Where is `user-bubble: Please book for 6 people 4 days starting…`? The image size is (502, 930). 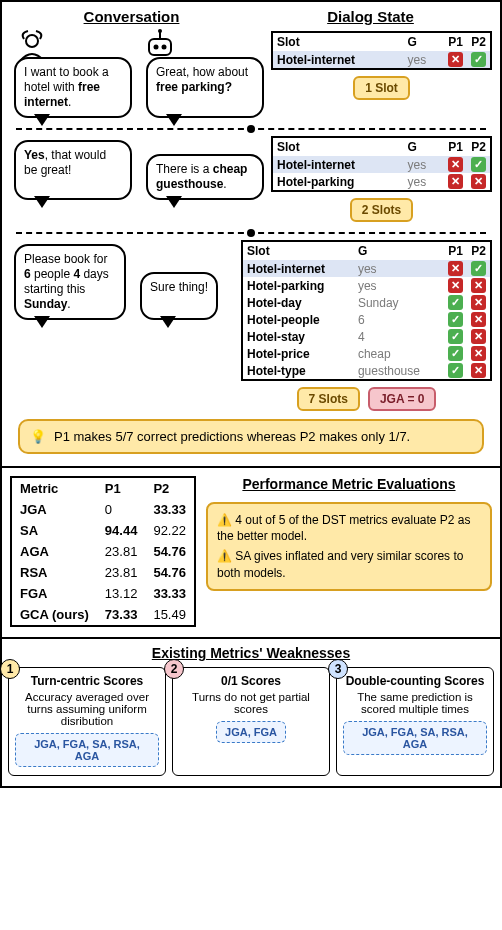 user-bubble: Please book for 6 people 4 days starting… is located at coordinates (70, 282).